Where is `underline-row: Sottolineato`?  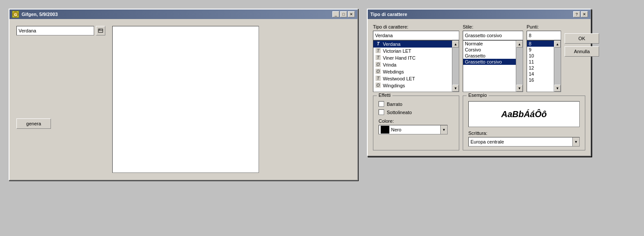
underline-row: Sottolineato is located at coordinates (416, 112).